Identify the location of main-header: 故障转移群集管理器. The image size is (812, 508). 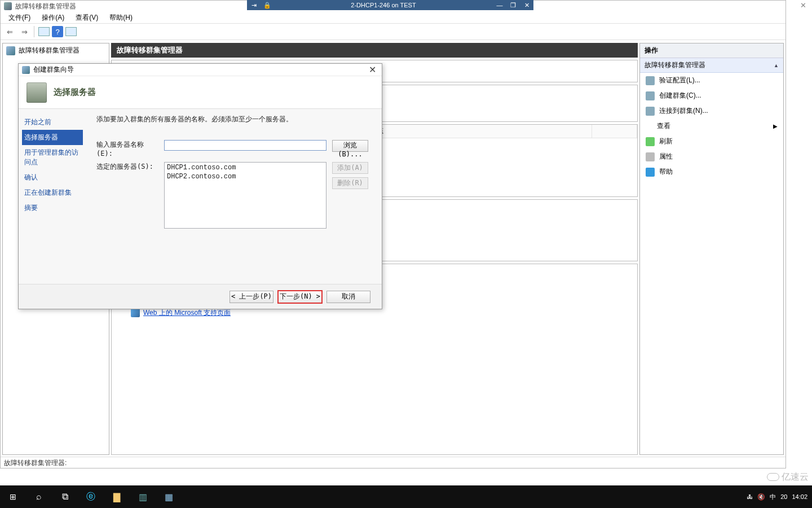
(374, 50).